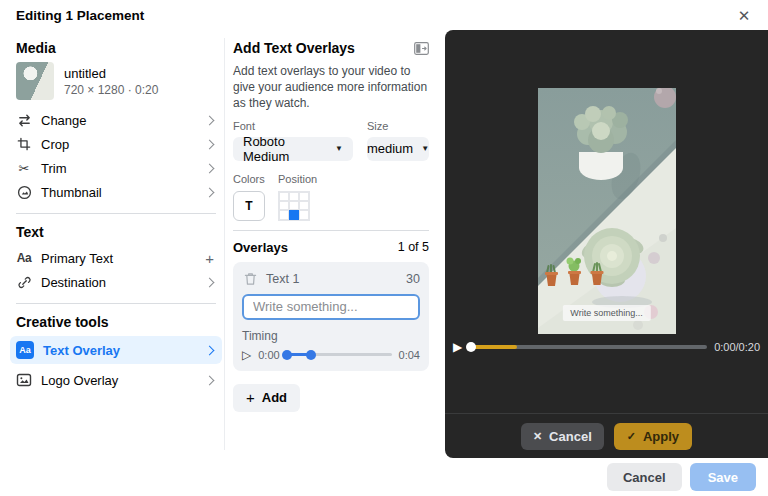 The image size is (768, 496). What do you see at coordinates (249, 179) in the screenshot?
I see `colors-label: Colors` at bounding box center [249, 179].